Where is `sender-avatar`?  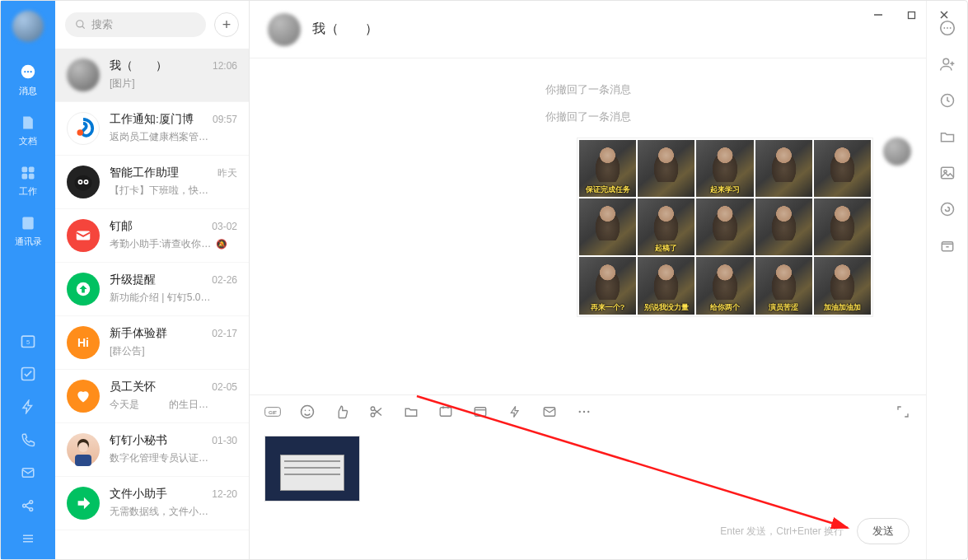 sender-avatar is located at coordinates (897, 152).